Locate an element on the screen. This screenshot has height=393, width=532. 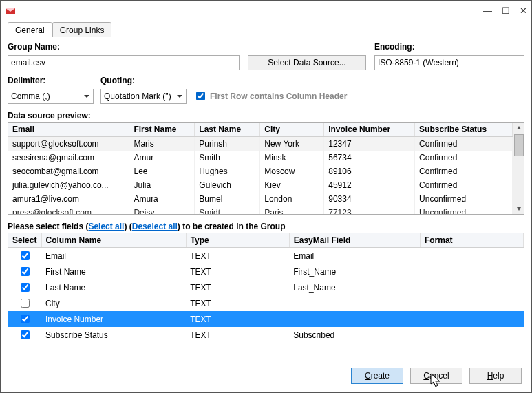
preview-scrollbar is located at coordinates (518, 168).